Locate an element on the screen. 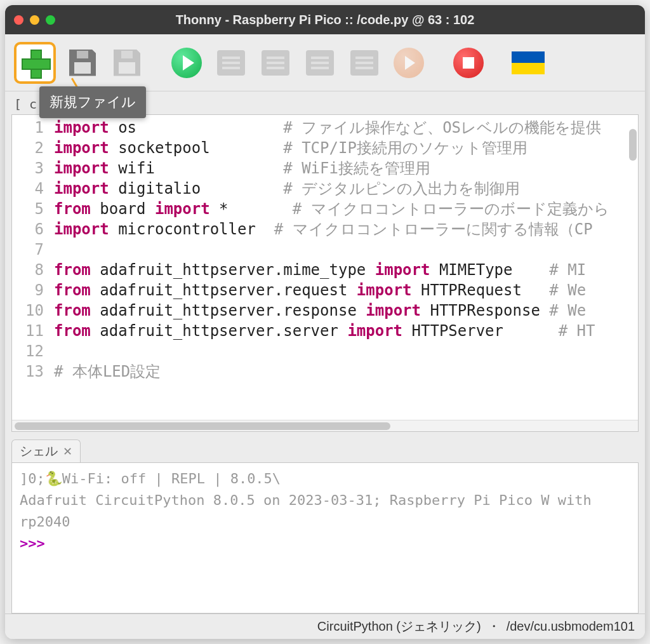 The height and width of the screenshot is (644, 650). play-icon is located at coordinates (187, 63).